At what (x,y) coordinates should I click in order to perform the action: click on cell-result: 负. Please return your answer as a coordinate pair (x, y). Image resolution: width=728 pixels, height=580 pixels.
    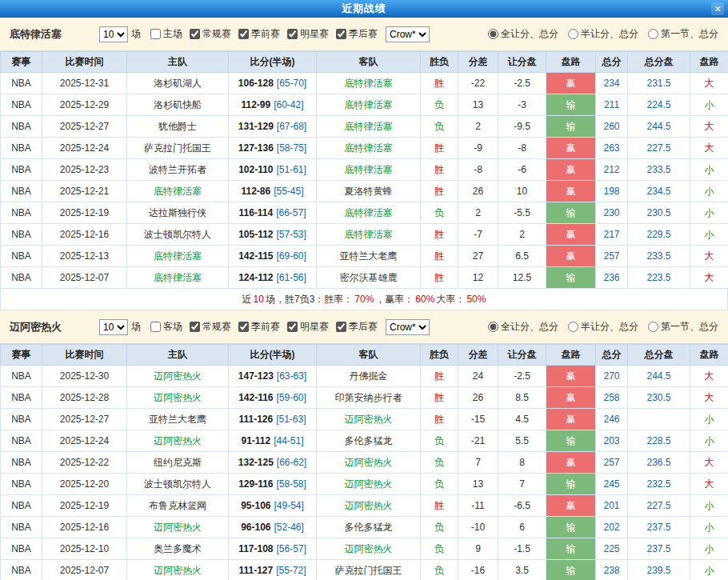
    Looking at the image, I should click on (440, 485).